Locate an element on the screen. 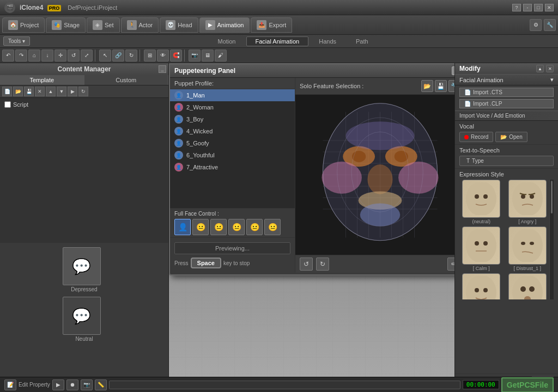  maximize-button: □ is located at coordinates (538, 8).